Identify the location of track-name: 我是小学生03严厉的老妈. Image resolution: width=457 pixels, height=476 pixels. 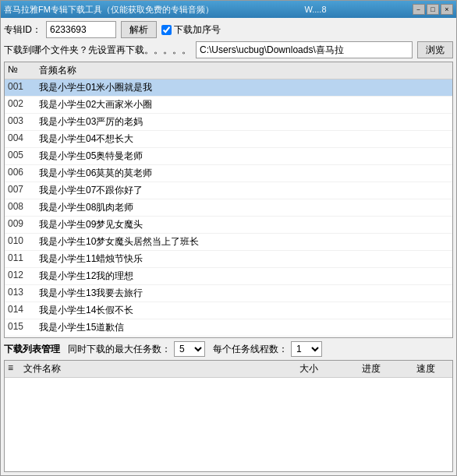
(244, 122).